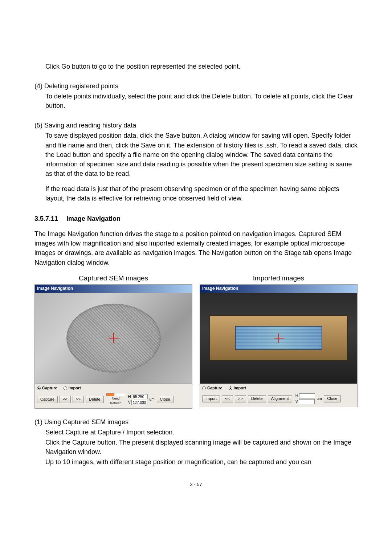  Describe the element at coordinates (196, 447) in the screenshot. I see `sub1-line2: Click the Capture button. The present di…` at that location.